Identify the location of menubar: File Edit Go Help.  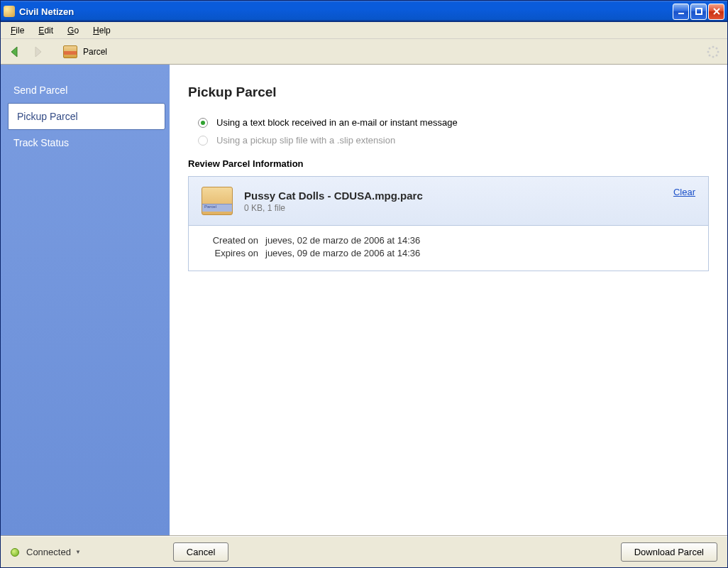
(364, 31).